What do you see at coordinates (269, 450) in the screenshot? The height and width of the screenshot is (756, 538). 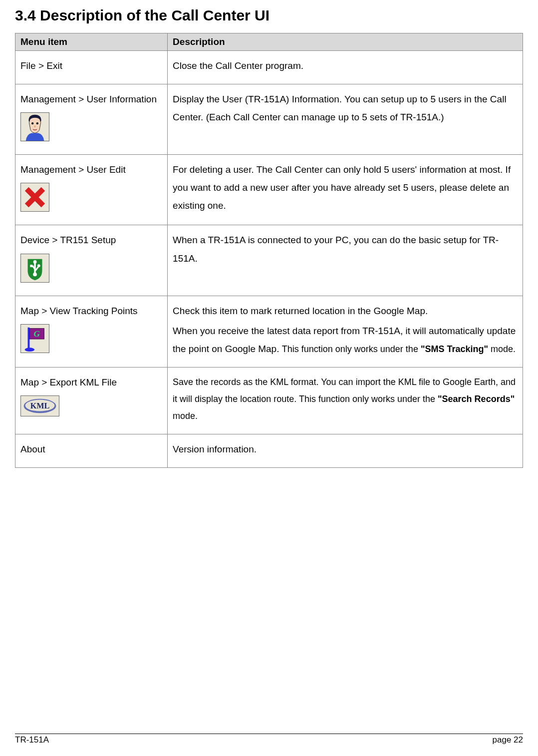 I see `table-row: About Version information.` at bounding box center [269, 450].